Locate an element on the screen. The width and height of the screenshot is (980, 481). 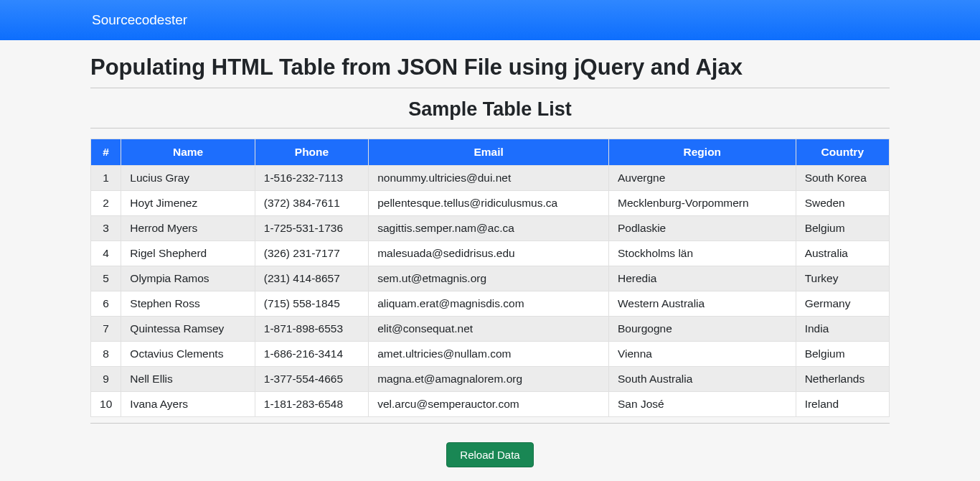
table-subtitle: Sample Table List is located at coordinates (490, 109).